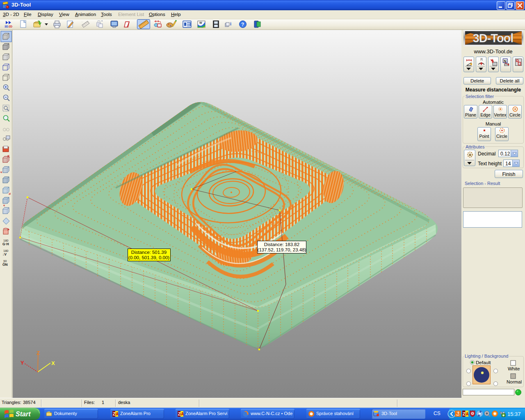  Describe the element at coordinates (514, 414) in the screenshot. I see `svg-text: 15:37` at that location.